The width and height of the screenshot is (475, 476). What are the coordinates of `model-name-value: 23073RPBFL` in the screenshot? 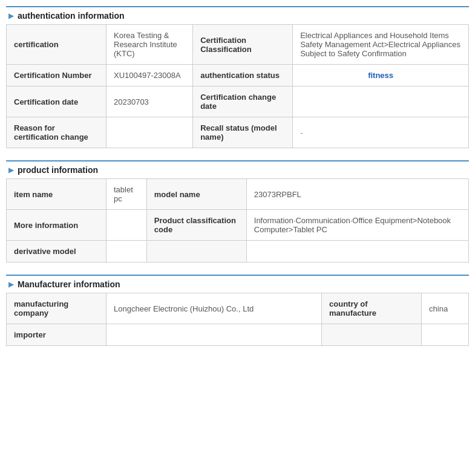 It's located at (357, 195).